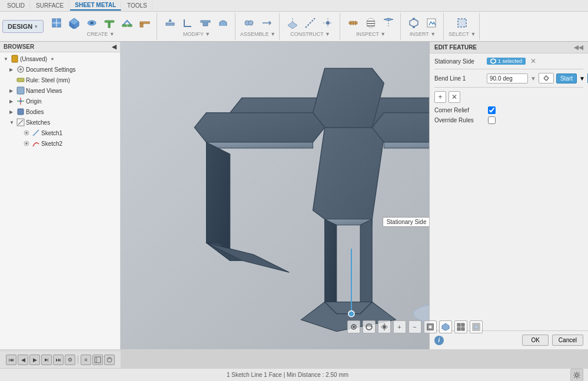 The image size is (588, 381). What do you see at coordinates (60, 59) in the screenshot?
I see `tree-item-root: ▼ (Unsaved) ●` at bounding box center [60, 59].